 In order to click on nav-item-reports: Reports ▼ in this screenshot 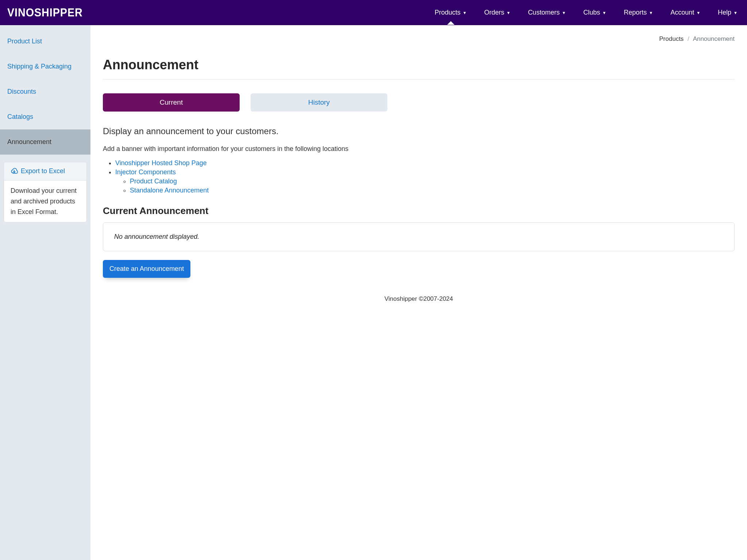, I will do `click(638, 12)`.